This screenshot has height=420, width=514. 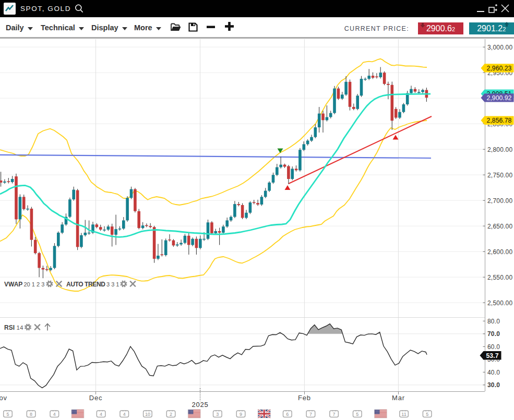 What do you see at coordinates (113, 284) in the screenshot?
I see `svg-text: 3 3 1` at bounding box center [113, 284].